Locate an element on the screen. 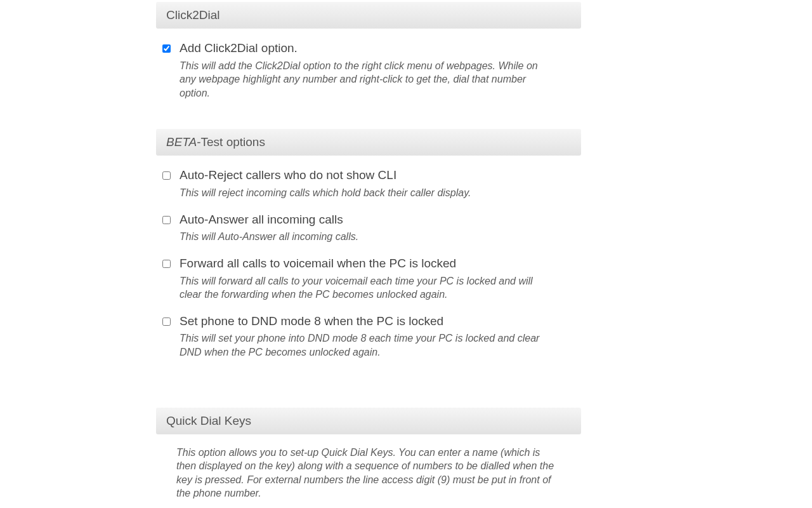 Image resolution: width=812 pixels, height=508 pixels. option-beta-3: Set phone to DND mode 8 when the PC is l… is located at coordinates (369, 340).